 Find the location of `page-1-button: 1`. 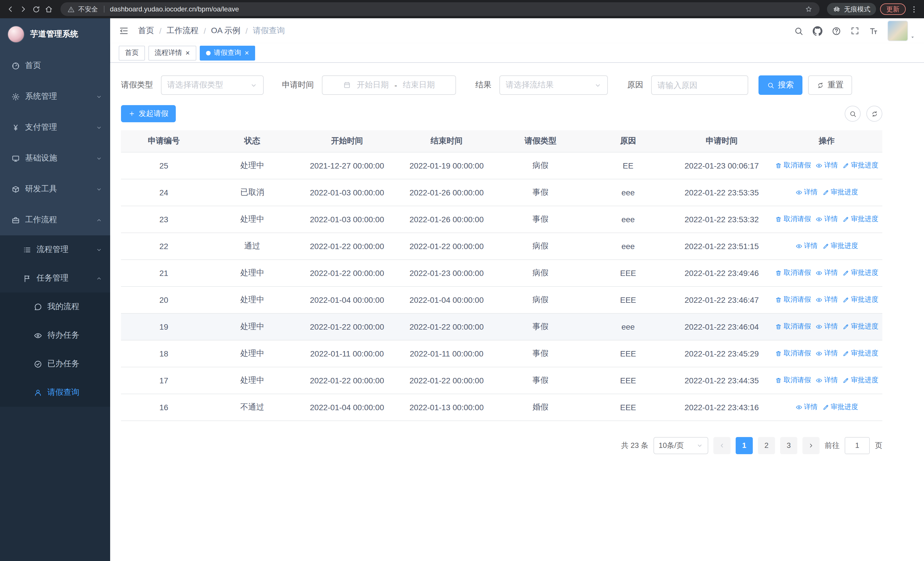

page-1-button: 1 is located at coordinates (744, 445).